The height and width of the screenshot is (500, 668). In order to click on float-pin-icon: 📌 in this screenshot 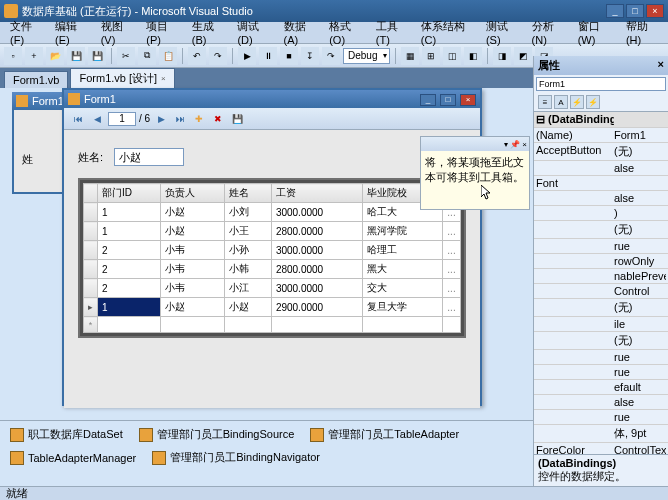, I will do `click(515, 144)`.